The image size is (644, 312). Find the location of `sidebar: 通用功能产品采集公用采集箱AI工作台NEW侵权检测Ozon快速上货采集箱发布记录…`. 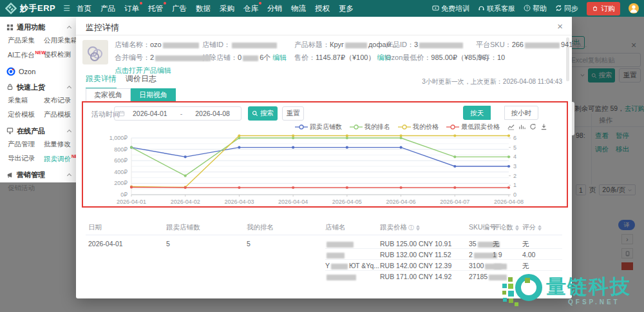

sidebar: 通用功能产品采集公用采集箱AI工作台NEW侵权检测Ozon快速上货采集箱发布记录… is located at coordinates (38, 99).